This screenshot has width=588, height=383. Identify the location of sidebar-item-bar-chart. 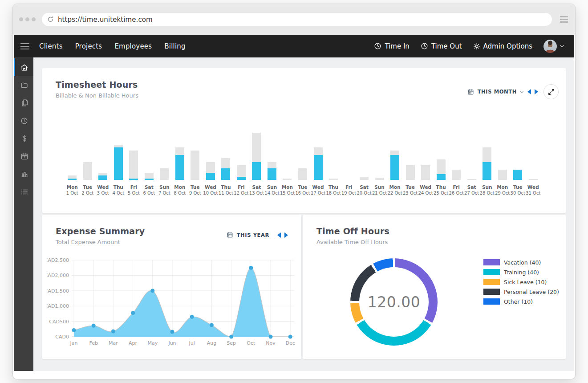
(24, 174).